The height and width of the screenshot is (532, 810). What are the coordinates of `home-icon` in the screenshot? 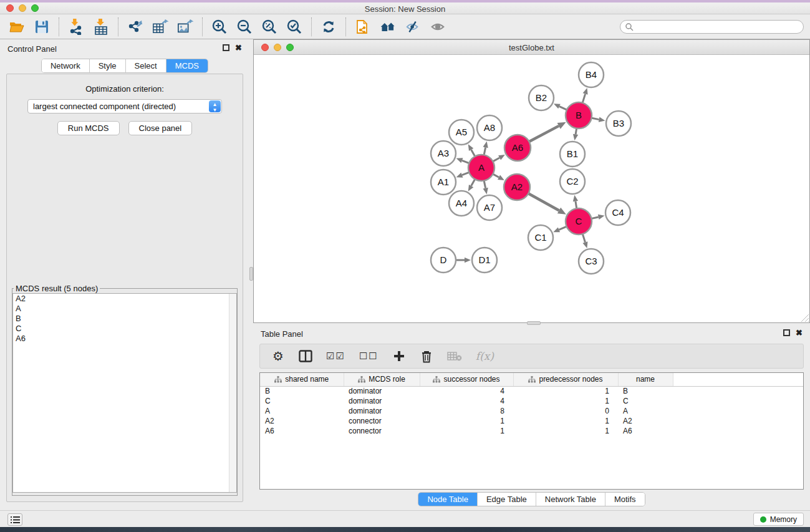 It's located at (388, 27).